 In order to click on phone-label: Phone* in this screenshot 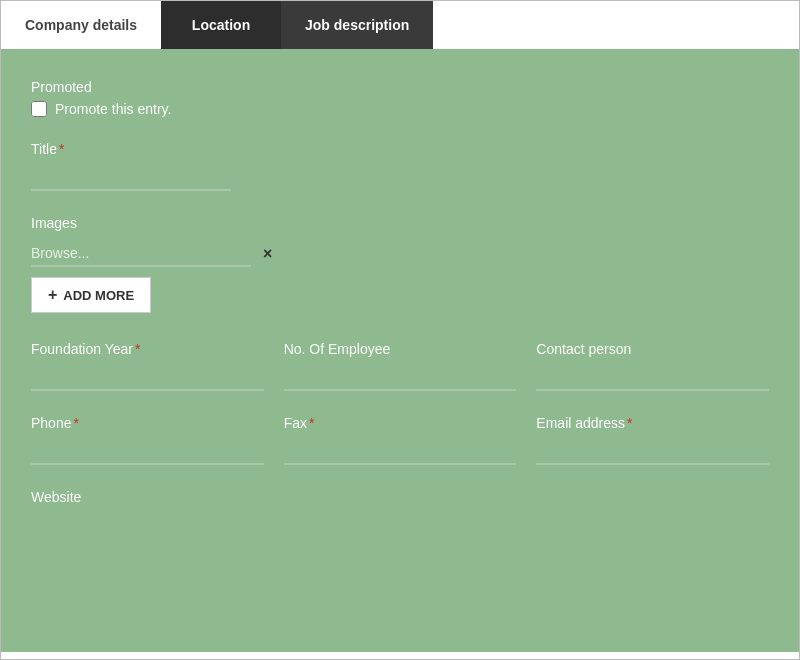, I will do `click(148, 423)`.